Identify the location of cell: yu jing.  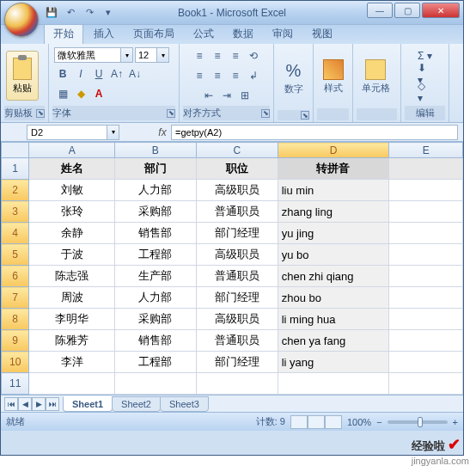
(333, 234).